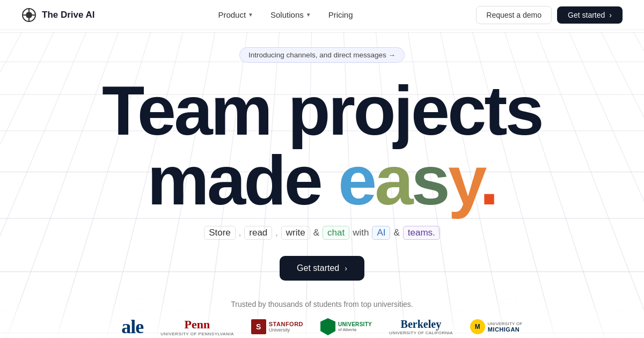 Image resolution: width=644 pixels, height=338 pixels. I want to click on letter-a: a, so click(393, 180).